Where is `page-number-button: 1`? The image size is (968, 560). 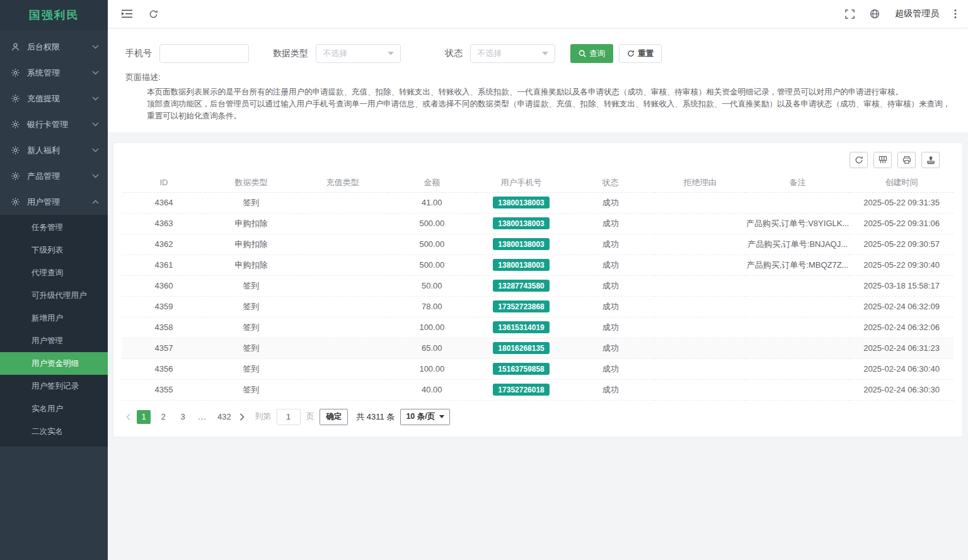 page-number-button: 1 is located at coordinates (144, 417).